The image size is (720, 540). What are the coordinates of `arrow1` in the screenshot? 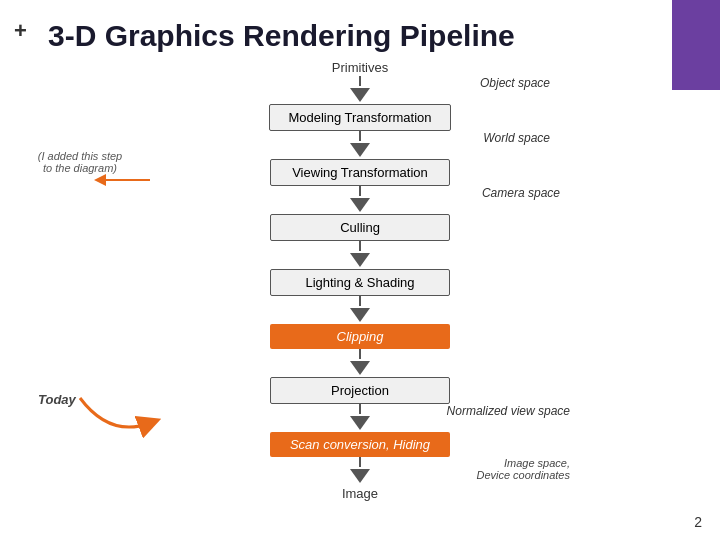 It's located at (360, 95).